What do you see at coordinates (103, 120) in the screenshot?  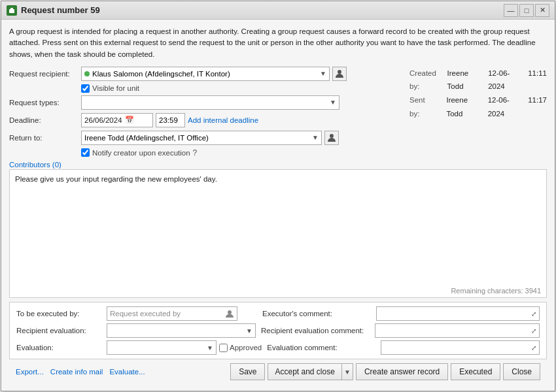 I see `deadline-date-value: 26/06/2024` at bounding box center [103, 120].